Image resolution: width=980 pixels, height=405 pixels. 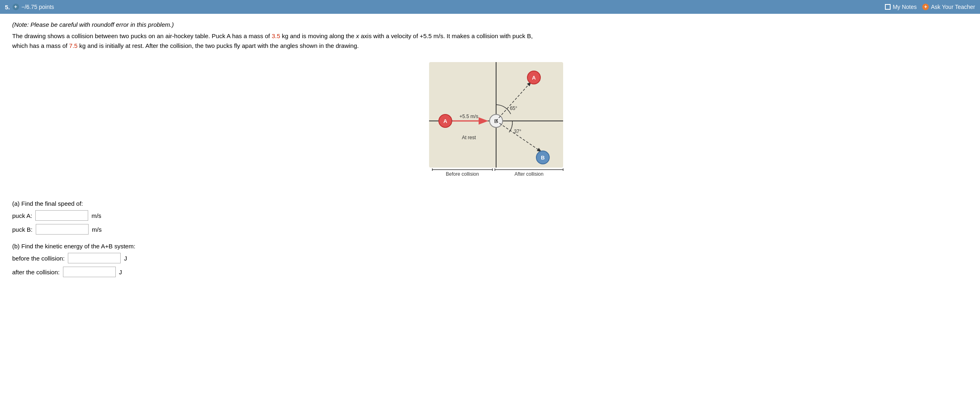 I want to click on svg-text: At rest, so click(x=469, y=138).